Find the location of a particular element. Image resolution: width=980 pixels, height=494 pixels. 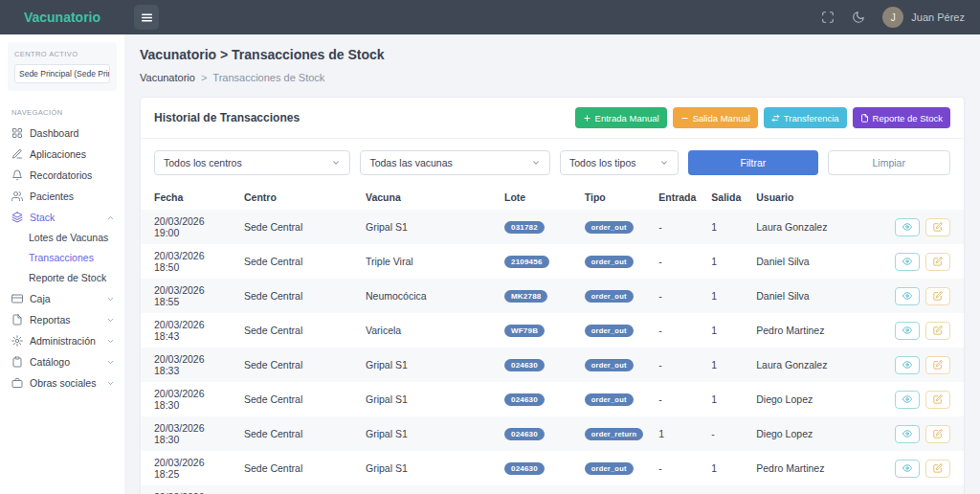

sidebar-item-lotes-de-vacunas: Lotes de Vacunas is located at coordinates (62, 237).